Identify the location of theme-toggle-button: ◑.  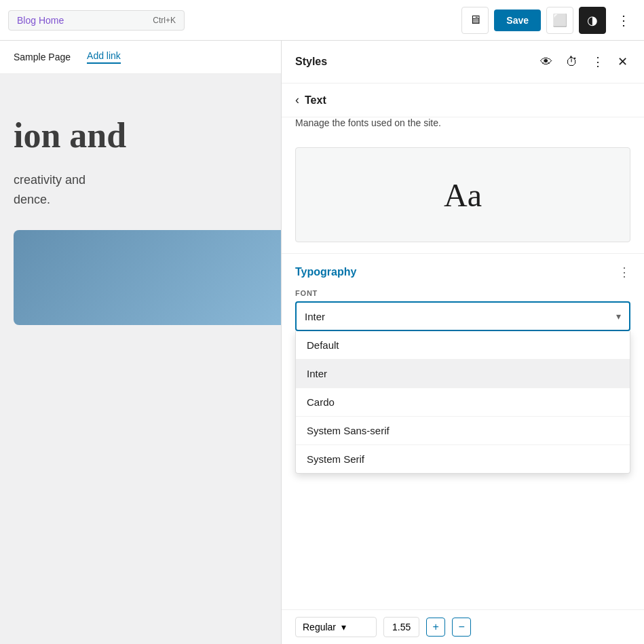
(592, 20).